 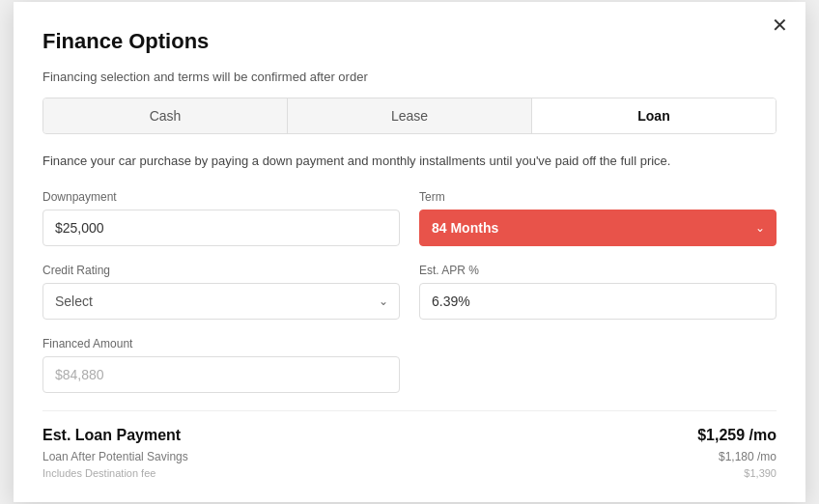 I want to click on downpayment-input, so click(x=221, y=228).